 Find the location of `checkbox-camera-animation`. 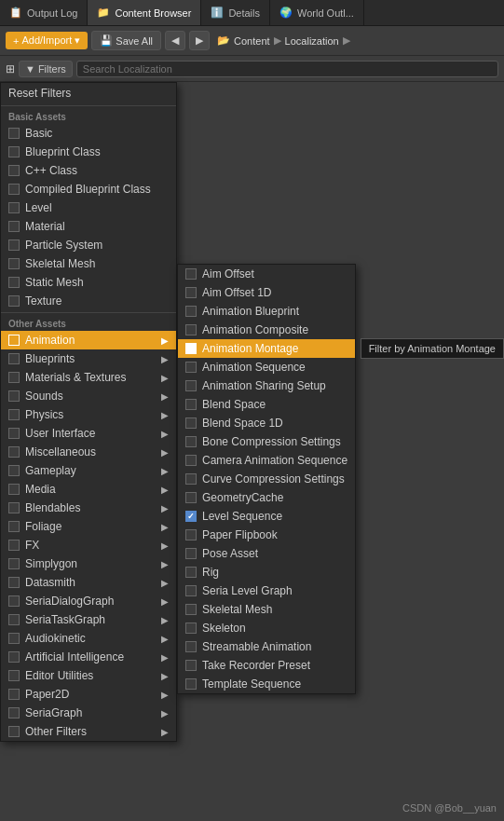

checkbox-camera-animation is located at coordinates (191, 460).